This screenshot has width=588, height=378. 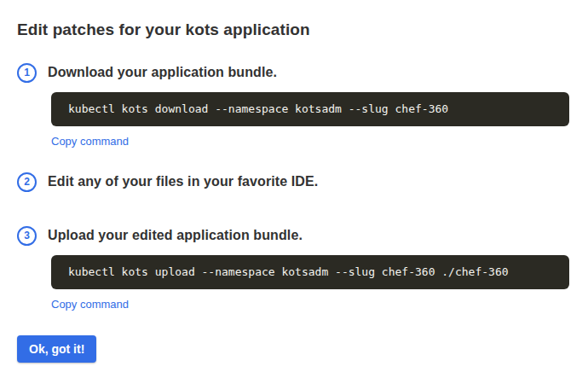 What do you see at coordinates (310, 109) in the screenshot?
I see `step-1-command-code: kubectl kots download --namespace kotsad…` at bounding box center [310, 109].